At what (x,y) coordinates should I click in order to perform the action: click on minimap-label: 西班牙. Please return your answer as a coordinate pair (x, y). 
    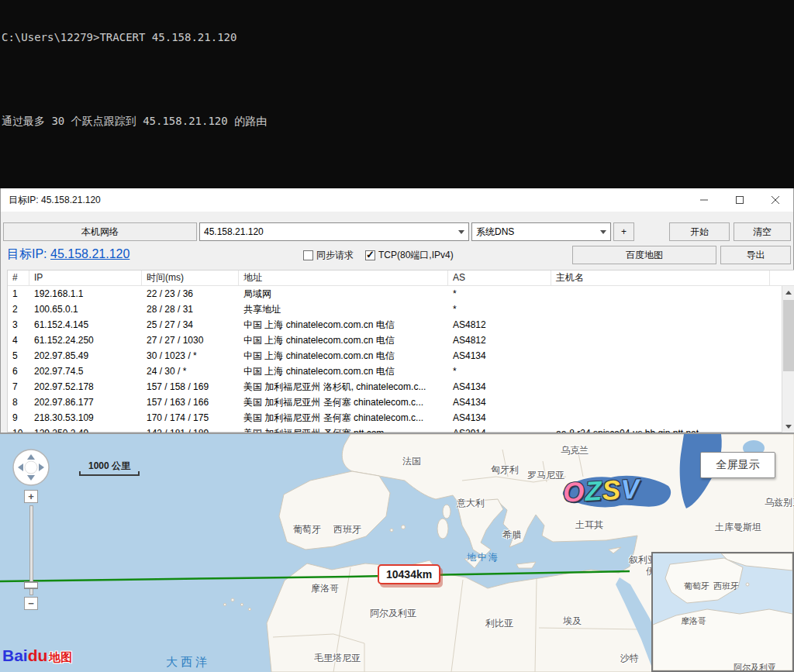
    Looking at the image, I should click on (726, 586).